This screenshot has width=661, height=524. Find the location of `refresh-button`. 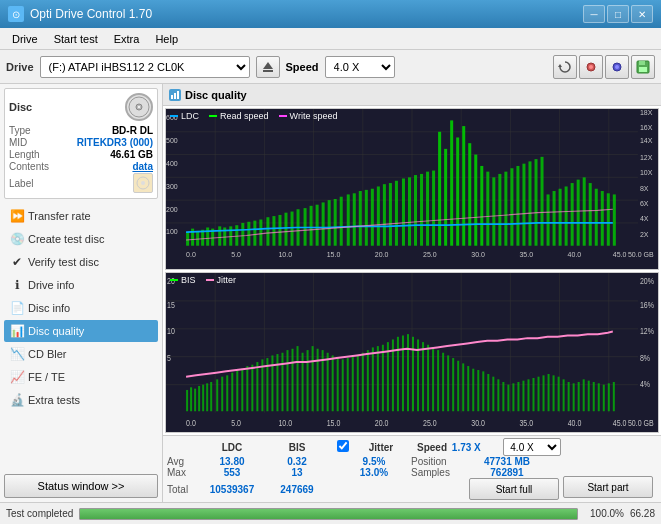

refresh-button is located at coordinates (565, 67).